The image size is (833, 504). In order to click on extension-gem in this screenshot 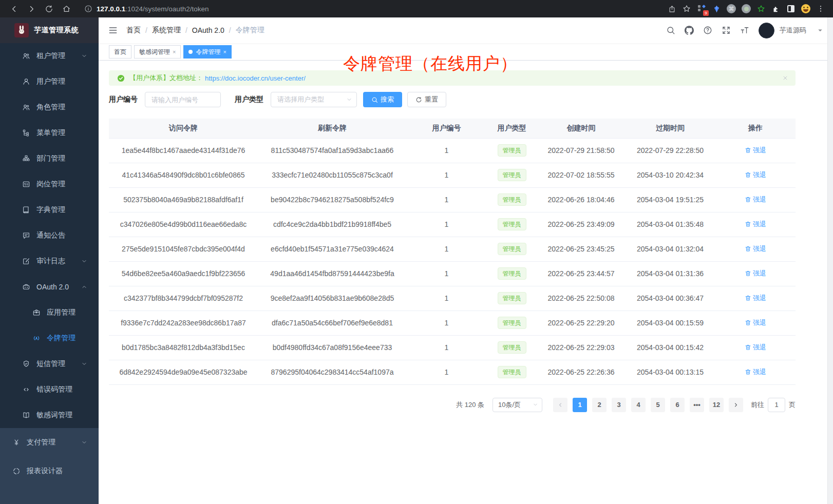, I will do `click(716, 9)`.